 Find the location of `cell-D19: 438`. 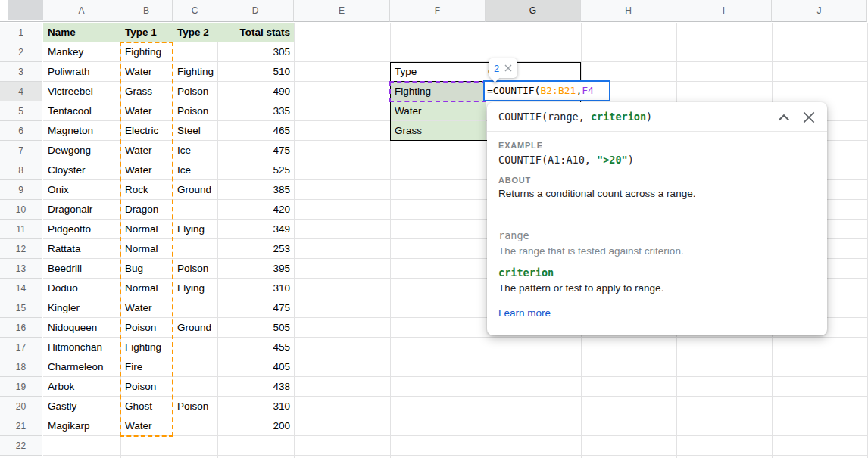

cell-D19: 438 is located at coordinates (256, 386).